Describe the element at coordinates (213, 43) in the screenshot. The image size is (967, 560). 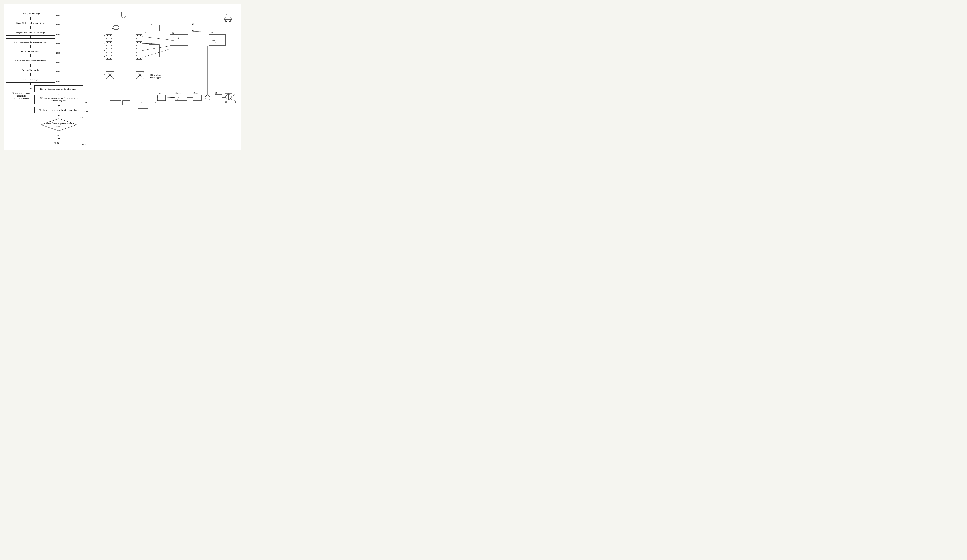
I see `cursor-label-3: Generator` at that location.